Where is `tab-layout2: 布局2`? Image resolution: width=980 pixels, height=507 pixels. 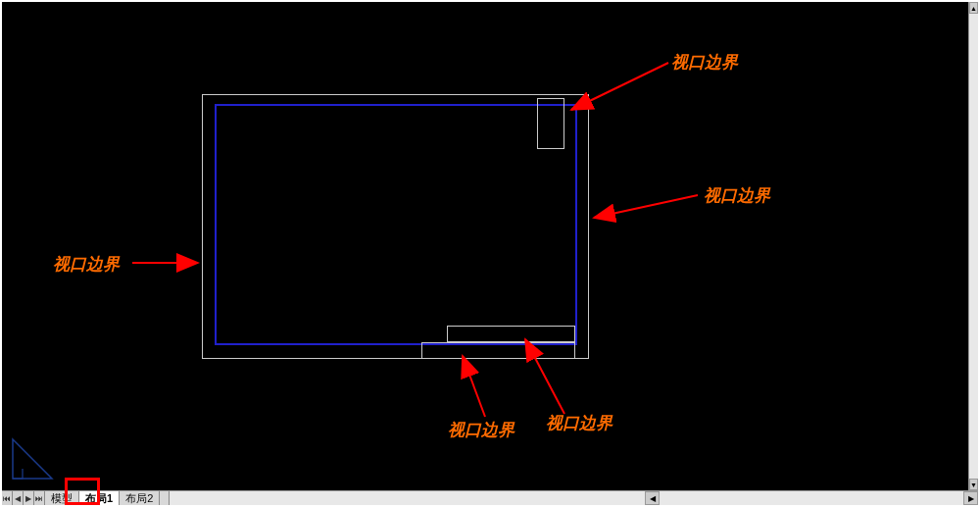 tab-layout2: 布局2 is located at coordinates (139, 498).